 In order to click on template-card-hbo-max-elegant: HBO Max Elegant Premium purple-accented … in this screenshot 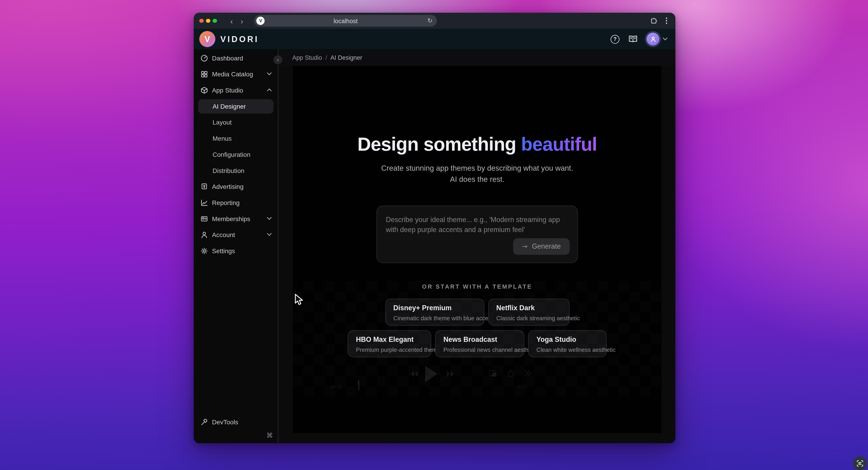, I will do `click(390, 344)`.